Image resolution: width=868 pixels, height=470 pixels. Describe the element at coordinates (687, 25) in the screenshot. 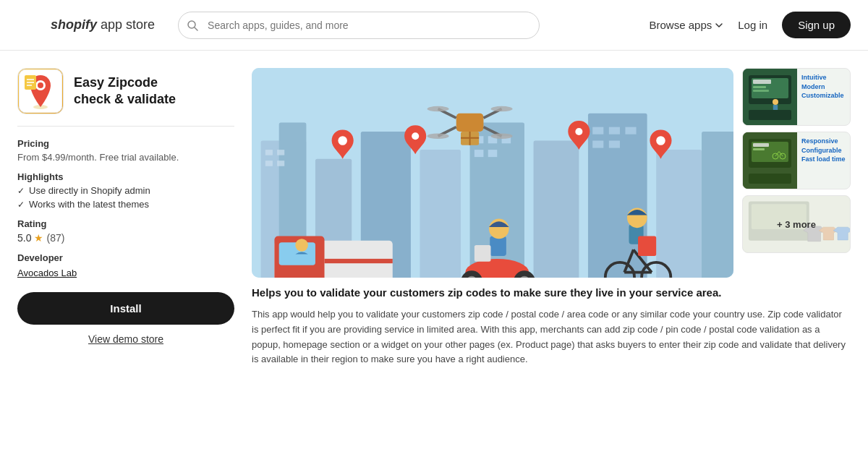

I see `browse-apps-button: Browse apps` at that location.